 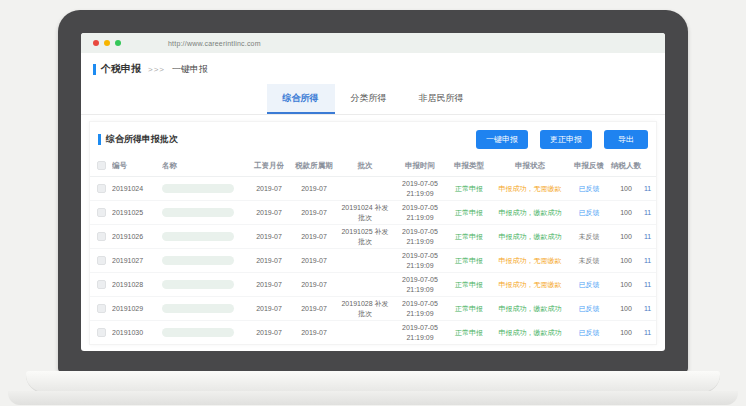 What do you see at coordinates (373, 398) in the screenshot?
I see `laptop-base-edge` at bounding box center [373, 398].